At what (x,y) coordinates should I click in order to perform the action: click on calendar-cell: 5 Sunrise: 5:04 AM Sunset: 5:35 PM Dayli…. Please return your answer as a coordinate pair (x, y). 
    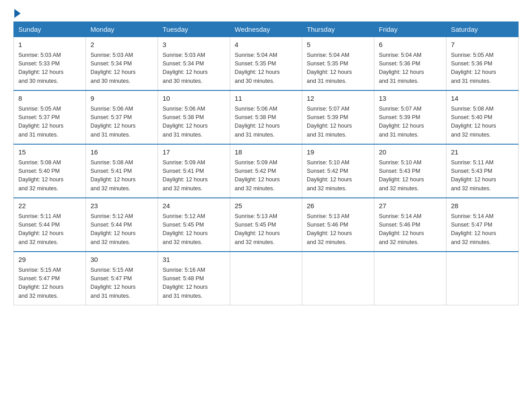
    Looking at the image, I should click on (339, 64).